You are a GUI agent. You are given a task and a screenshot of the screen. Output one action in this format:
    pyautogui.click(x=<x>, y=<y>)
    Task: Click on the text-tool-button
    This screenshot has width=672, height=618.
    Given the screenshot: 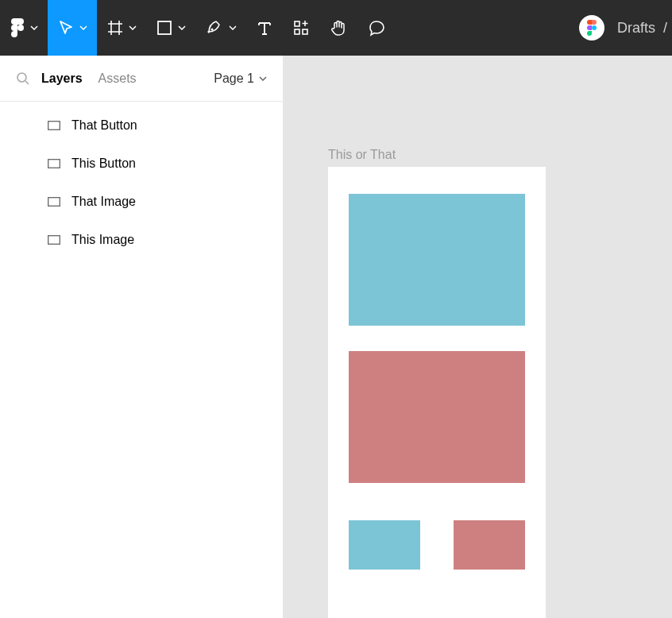 What is the action you would take?
    pyautogui.click(x=265, y=28)
    